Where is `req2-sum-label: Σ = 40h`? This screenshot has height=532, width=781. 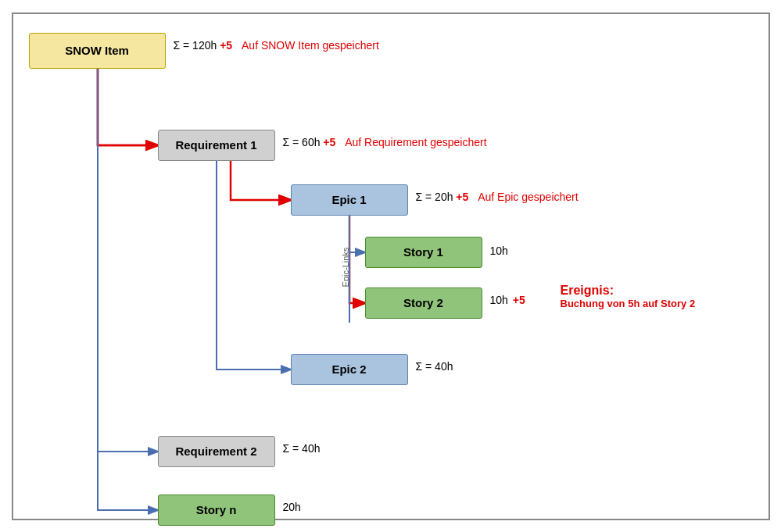
req2-sum-label: Σ = 40h is located at coordinates (302, 448).